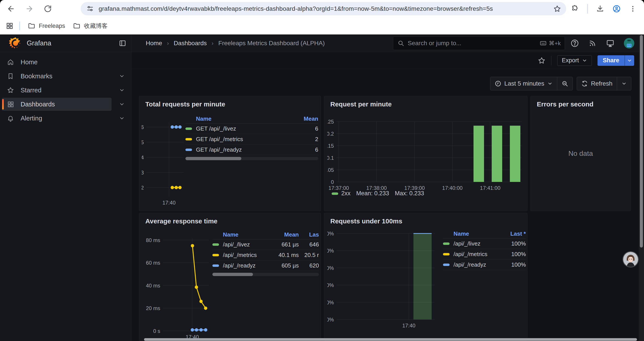 The height and width of the screenshot is (341, 644). I want to click on sidebar-toggle-icon, so click(122, 43).